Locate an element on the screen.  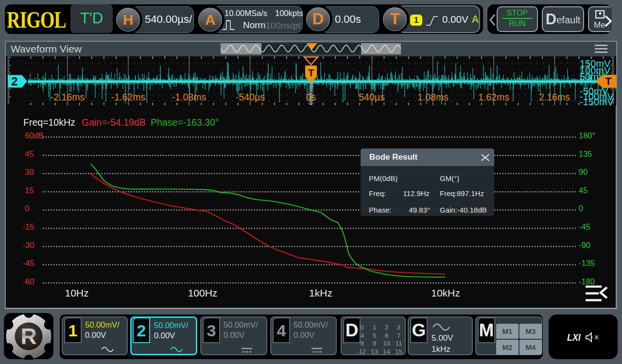
svg-text: 180° is located at coordinates (587, 135).